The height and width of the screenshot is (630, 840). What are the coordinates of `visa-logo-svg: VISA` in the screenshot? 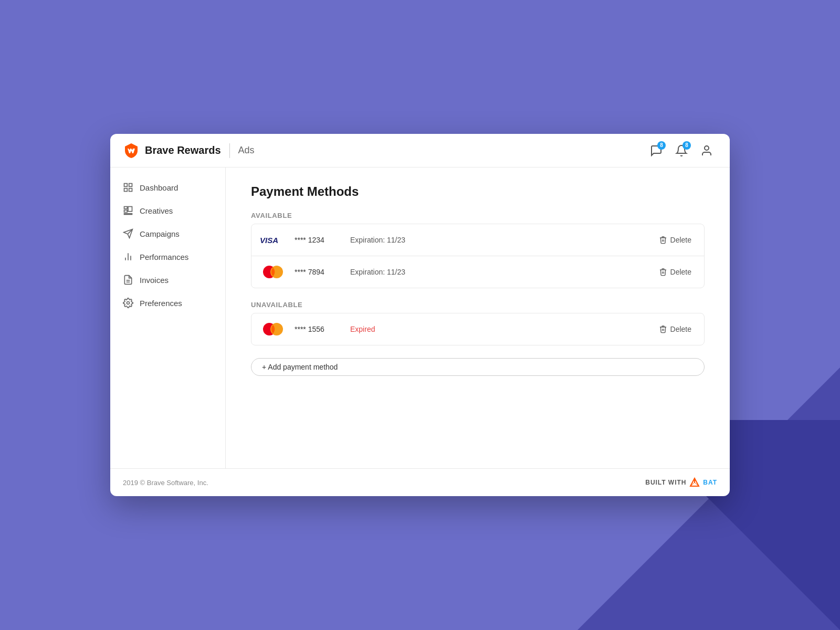 It's located at (273, 240).